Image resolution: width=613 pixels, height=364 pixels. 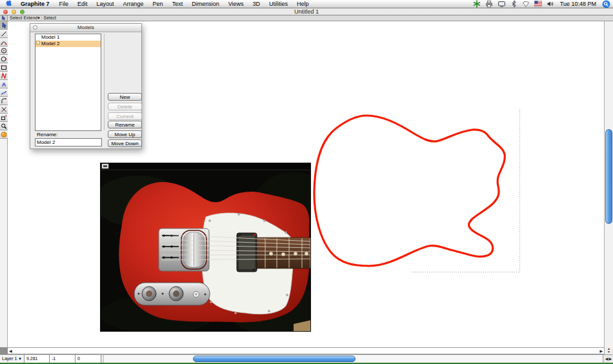 What do you see at coordinates (4, 34) in the screenshot?
I see `tool-line` at bounding box center [4, 34].